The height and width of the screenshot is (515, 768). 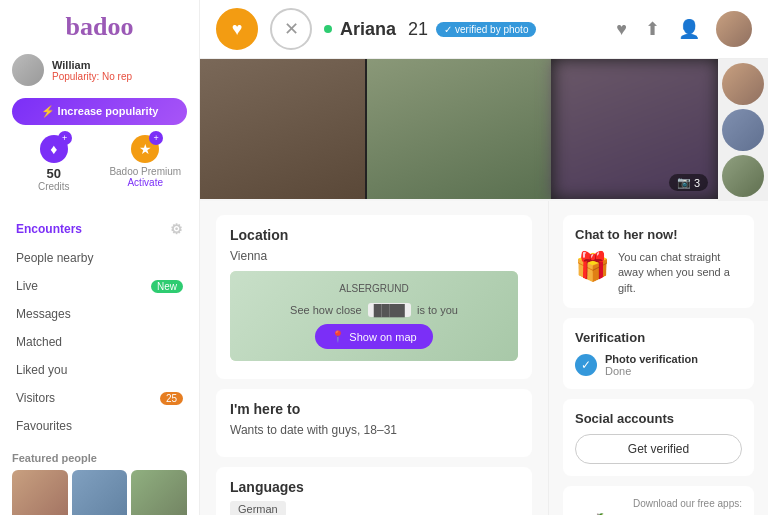 I want to click on profile-age: 21, so click(x=418, y=30).